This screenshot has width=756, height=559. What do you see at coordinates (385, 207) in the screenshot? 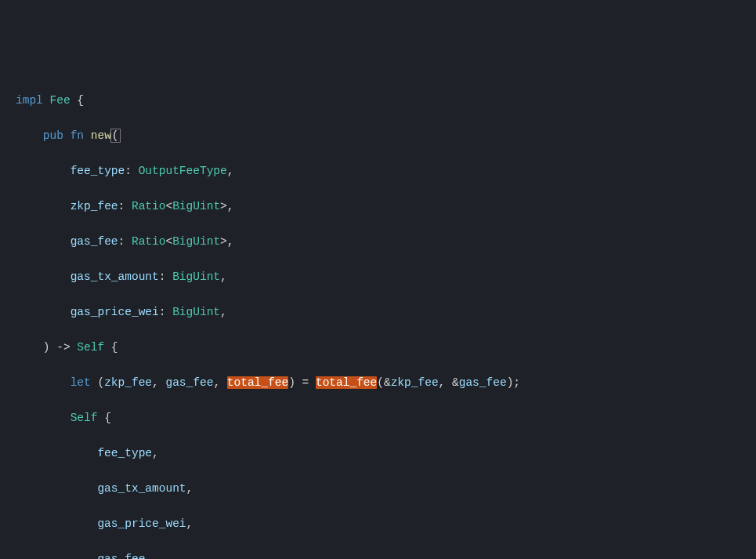
I see `code-line: zkp_fee: Ratio<BigUint>,` at bounding box center [385, 207].